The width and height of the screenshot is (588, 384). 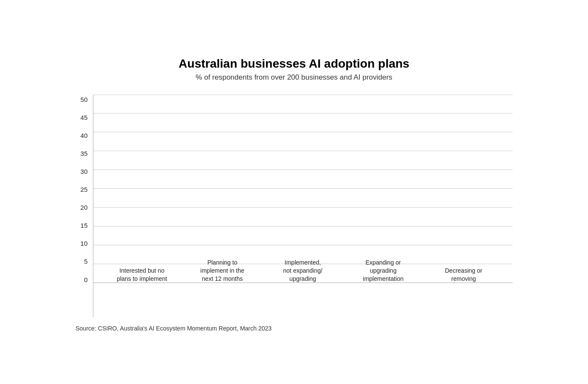 What do you see at coordinates (86, 261) in the screenshot?
I see `y-axis-label: 5` at bounding box center [86, 261].